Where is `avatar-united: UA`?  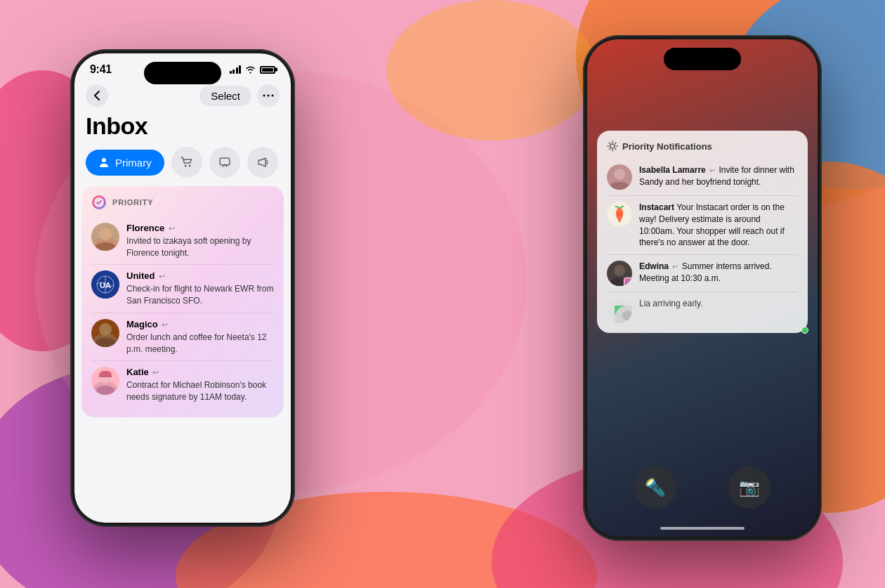
avatar-united: UA is located at coordinates (105, 285).